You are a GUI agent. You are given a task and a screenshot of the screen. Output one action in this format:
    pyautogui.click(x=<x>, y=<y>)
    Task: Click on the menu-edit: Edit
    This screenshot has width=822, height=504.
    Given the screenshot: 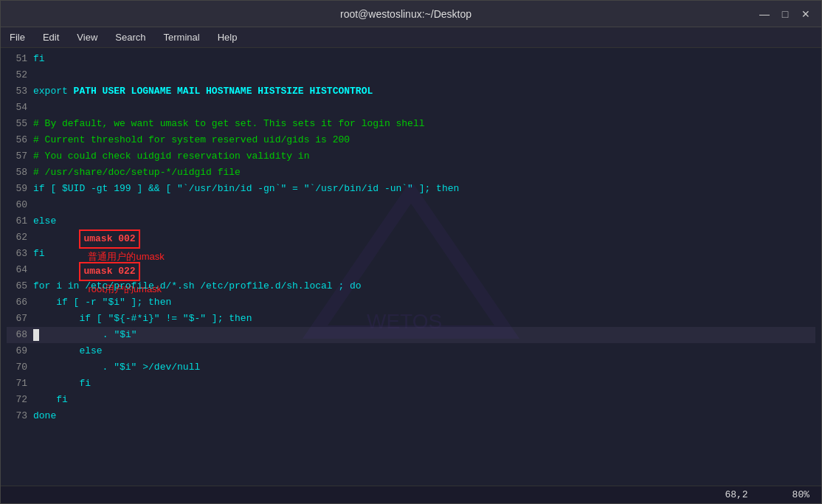 What is the action you would take?
    pyautogui.click(x=51, y=37)
    